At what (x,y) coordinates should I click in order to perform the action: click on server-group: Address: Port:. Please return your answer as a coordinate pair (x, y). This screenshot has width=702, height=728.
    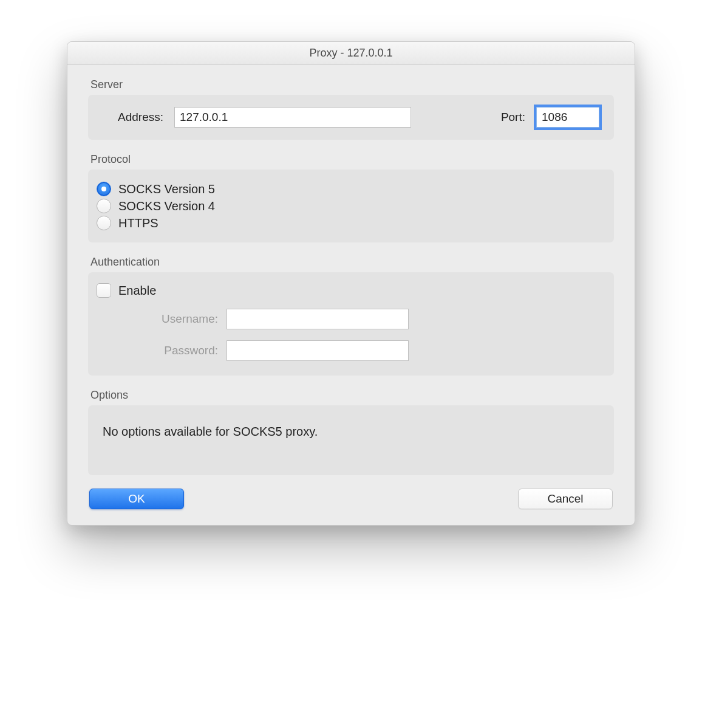
    Looking at the image, I should click on (351, 117).